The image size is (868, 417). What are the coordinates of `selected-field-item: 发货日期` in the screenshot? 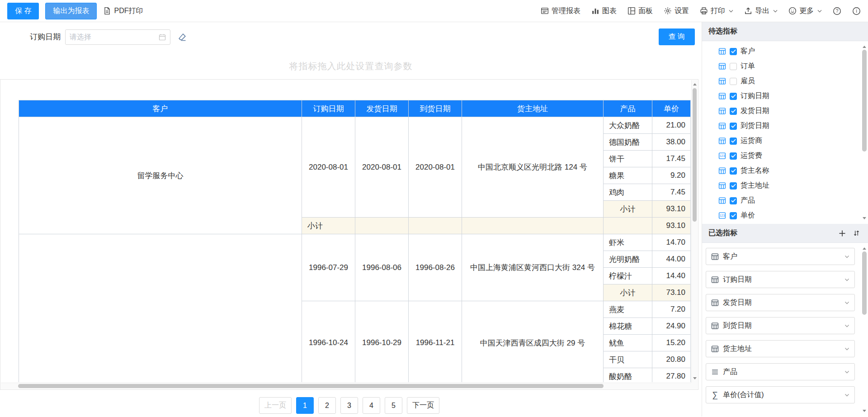 It's located at (780, 303).